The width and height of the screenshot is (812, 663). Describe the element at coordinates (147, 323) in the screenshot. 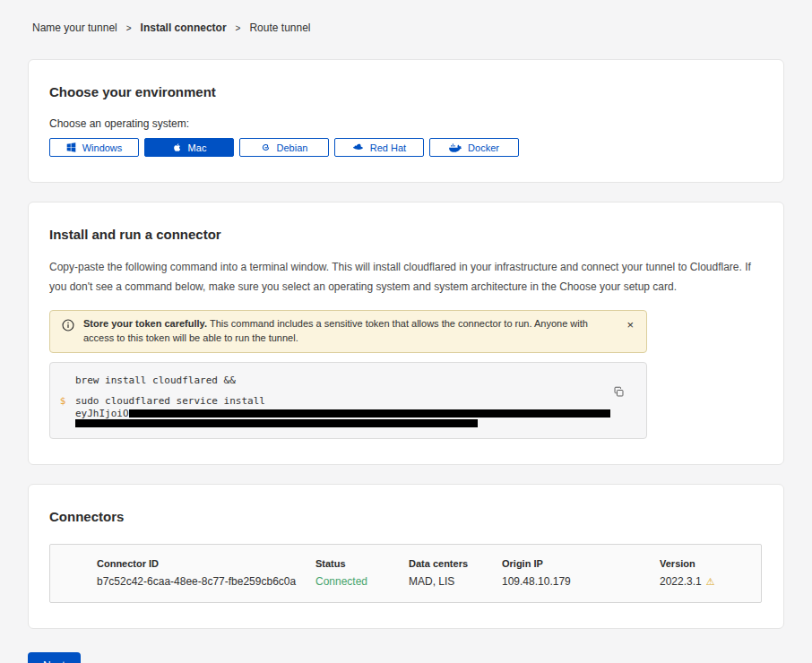

I see `token-warning-title: Store your token carefully.` at that location.